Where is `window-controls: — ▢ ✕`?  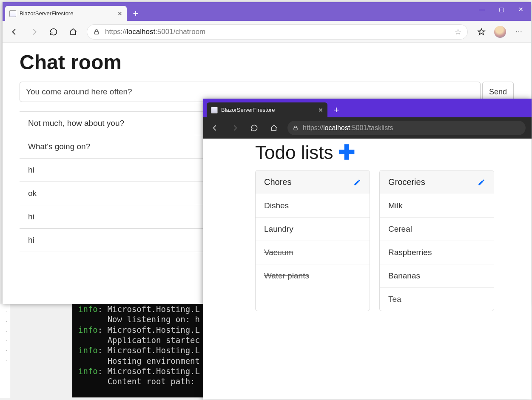 window-controls: — ▢ ✕ is located at coordinates (501, 9).